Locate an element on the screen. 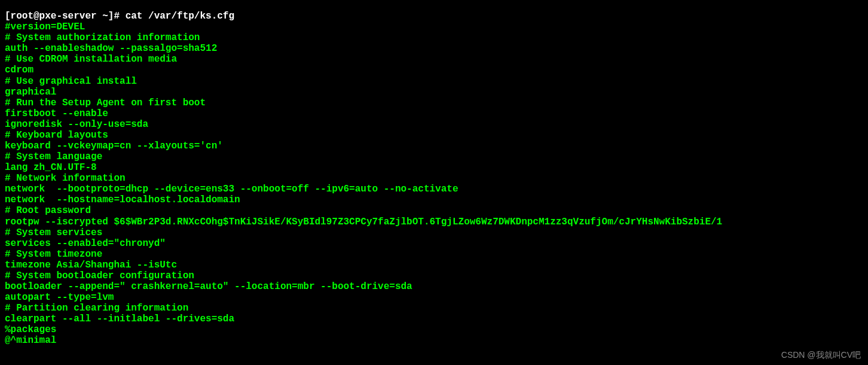  output-line: # System services is located at coordinates (434, 233).